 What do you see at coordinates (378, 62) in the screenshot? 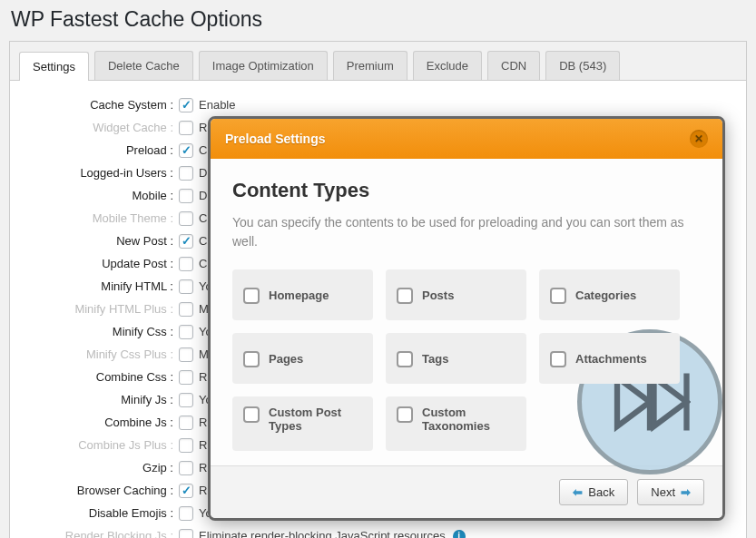
I see `tabs-bar: SettingsDelete CacheImage OptimizationPr…` at bounding box center [378, 62].